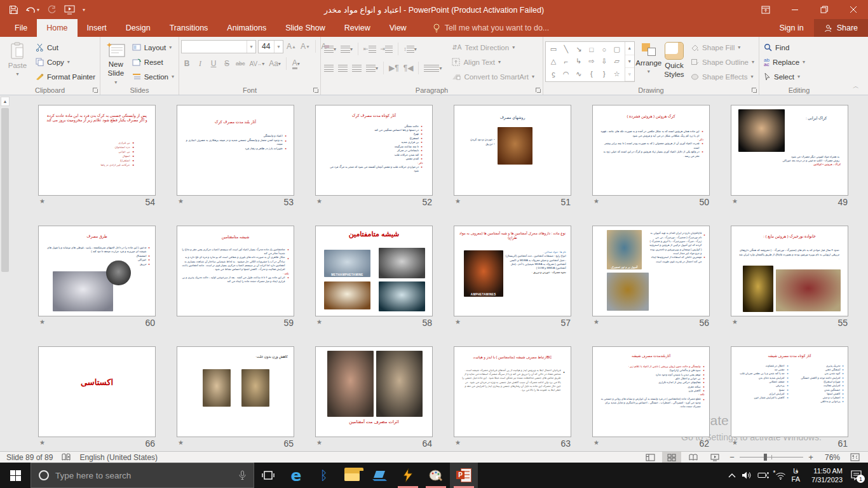 The image size is (868, 488). Describe the element at coordinates (251, 47) in the screenshot. I see `font-name-dropdown-arrow: ▾` at that location.